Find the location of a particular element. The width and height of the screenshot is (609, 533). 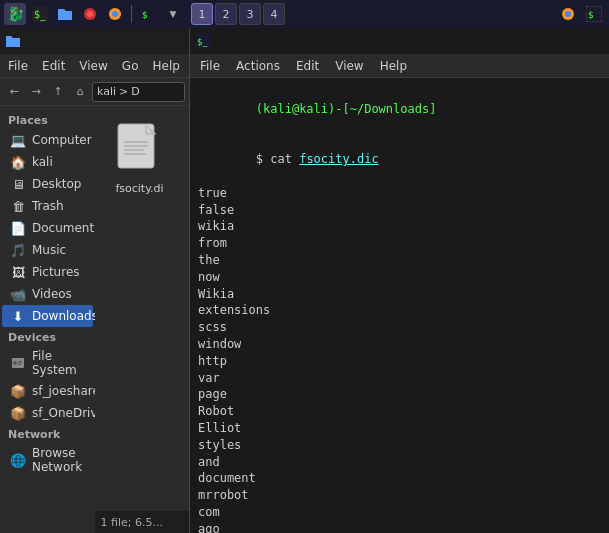

kali-home-icon: 🏠 is located at coordinates (18, 162).